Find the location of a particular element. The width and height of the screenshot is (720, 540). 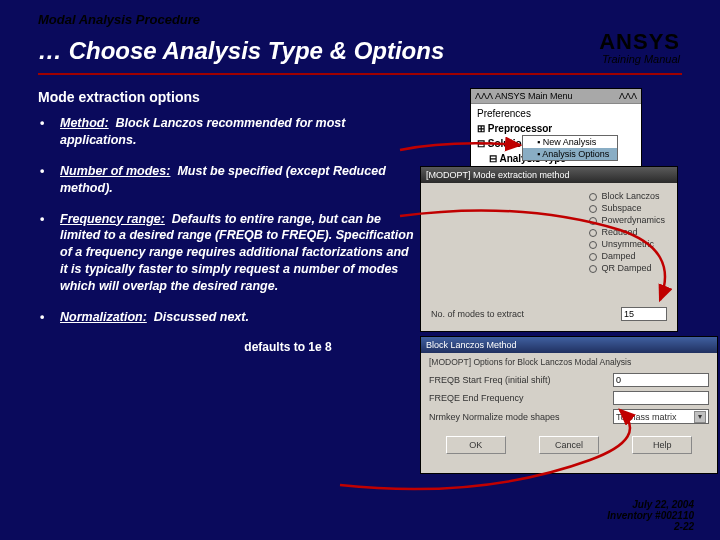

submenu-new-analysis: ▪ New Analysis is located at coordinates (570, 142).